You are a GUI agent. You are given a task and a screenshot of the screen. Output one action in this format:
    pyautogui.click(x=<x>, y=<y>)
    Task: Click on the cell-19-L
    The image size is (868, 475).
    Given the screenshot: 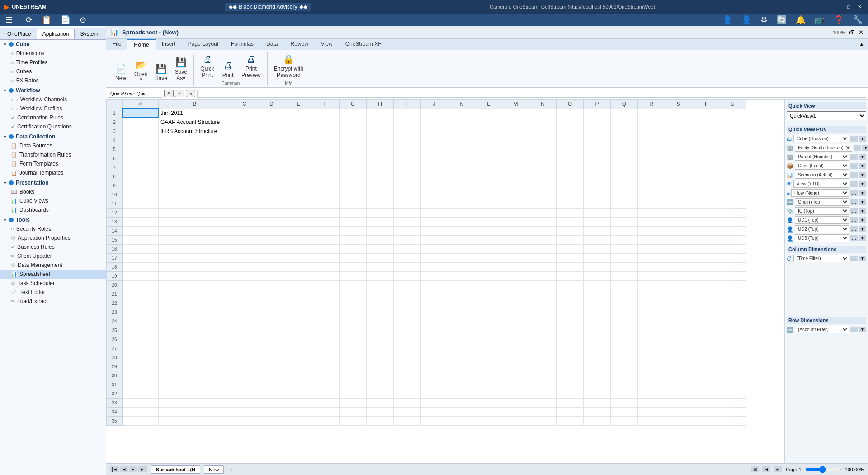 What is the action you would take?
    pyautogui.click(x=489, y=276)
    